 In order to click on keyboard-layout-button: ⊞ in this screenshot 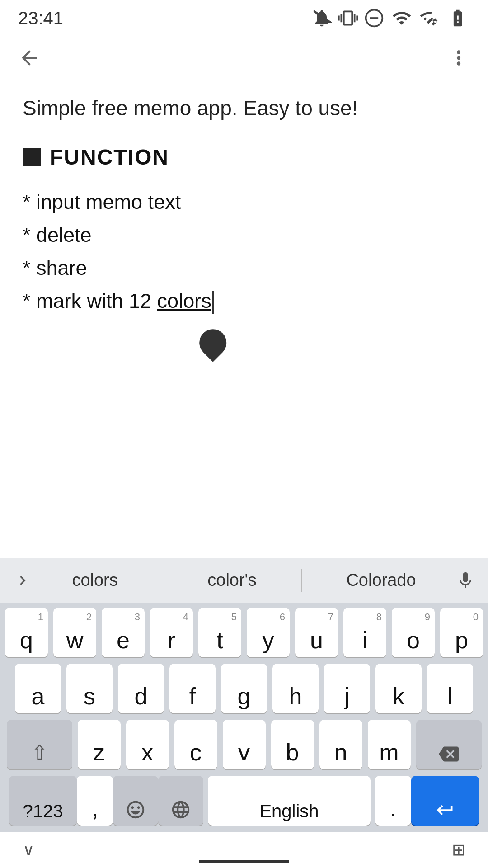, I will do `click(459, 850)`.